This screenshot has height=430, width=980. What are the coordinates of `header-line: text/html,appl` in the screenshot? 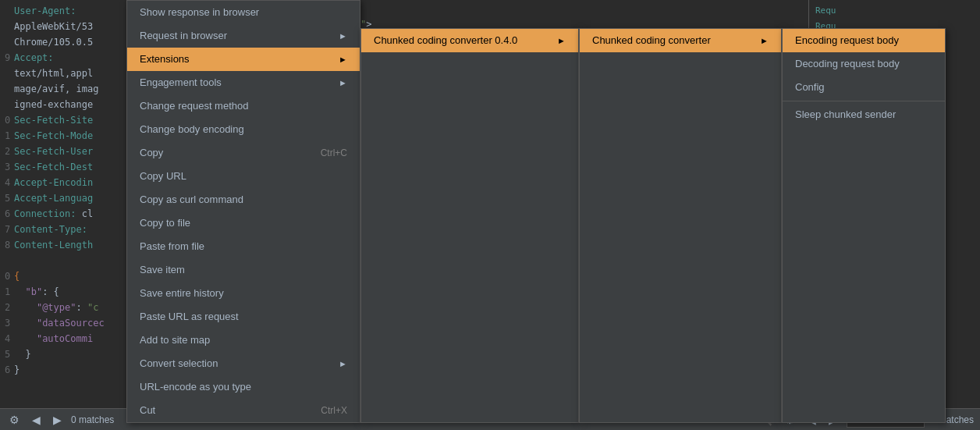 It's located at (64, 73).